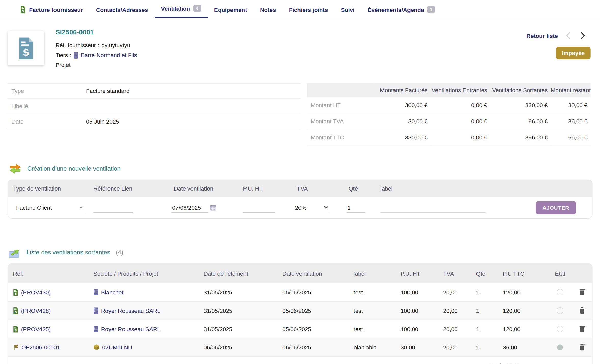 The image size is (600, 364). Describe the element at coordinates (41, 347) in the screenshot. I see `ref-link: OF2506-00001` at that location.